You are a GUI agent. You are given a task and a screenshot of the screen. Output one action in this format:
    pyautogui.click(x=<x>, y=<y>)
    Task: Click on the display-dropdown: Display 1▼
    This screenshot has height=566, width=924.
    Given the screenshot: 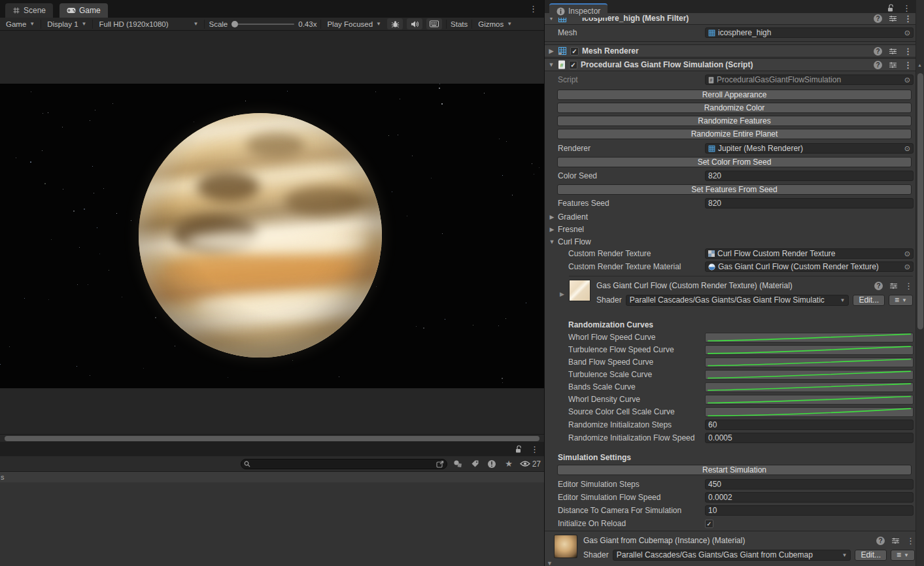 What is the action you would take?
    pyautogui.click(x=67, y=24)
    